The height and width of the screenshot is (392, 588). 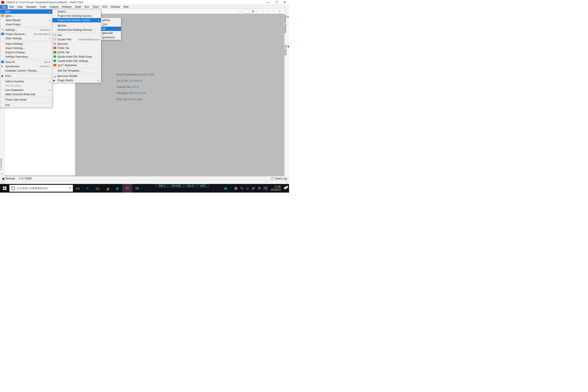 I want to click on mi-new-module-existing: Module from Existing Sources..., so click(x=77, y=30).